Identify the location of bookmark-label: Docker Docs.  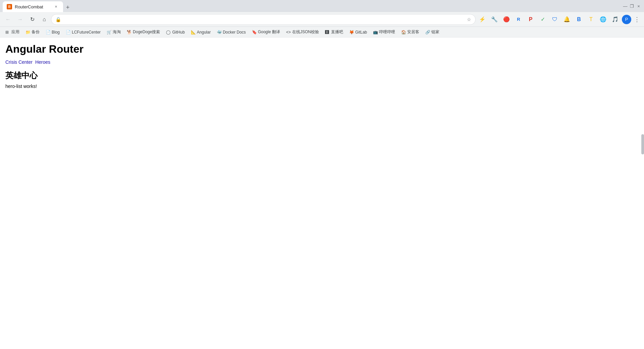
(234, 32).